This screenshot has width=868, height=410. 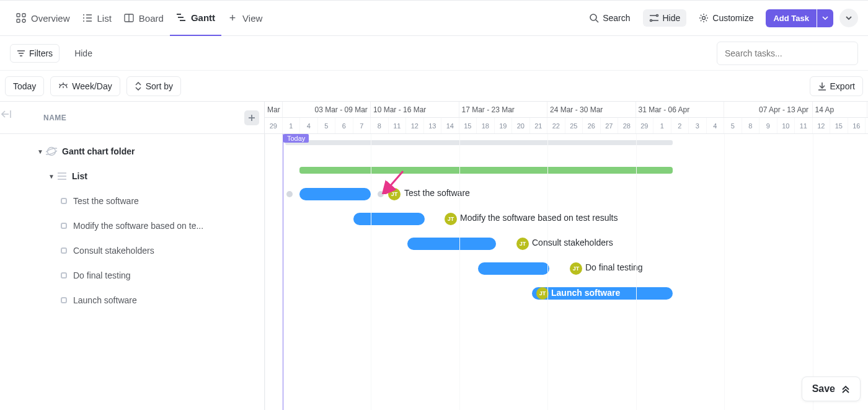 I want to click on tree-task: Modify the software based on te..., so click(x=132, y=226).